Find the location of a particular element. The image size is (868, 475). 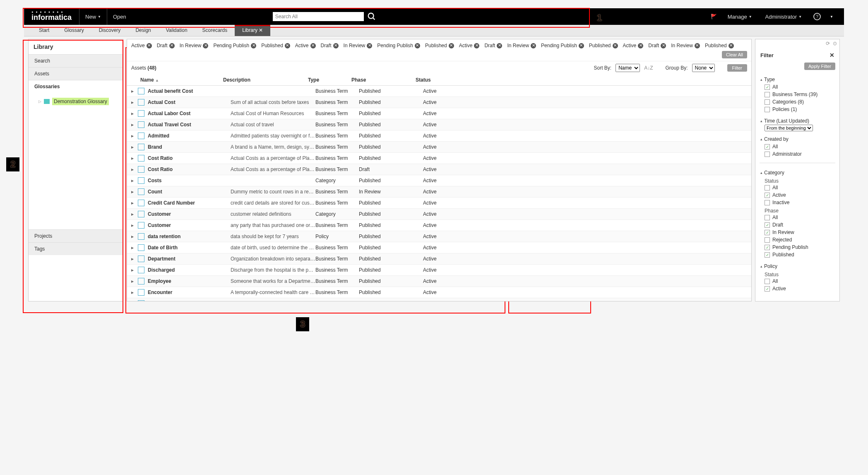

admin-button: Administrator▼ is located at coordinates (784, 17).